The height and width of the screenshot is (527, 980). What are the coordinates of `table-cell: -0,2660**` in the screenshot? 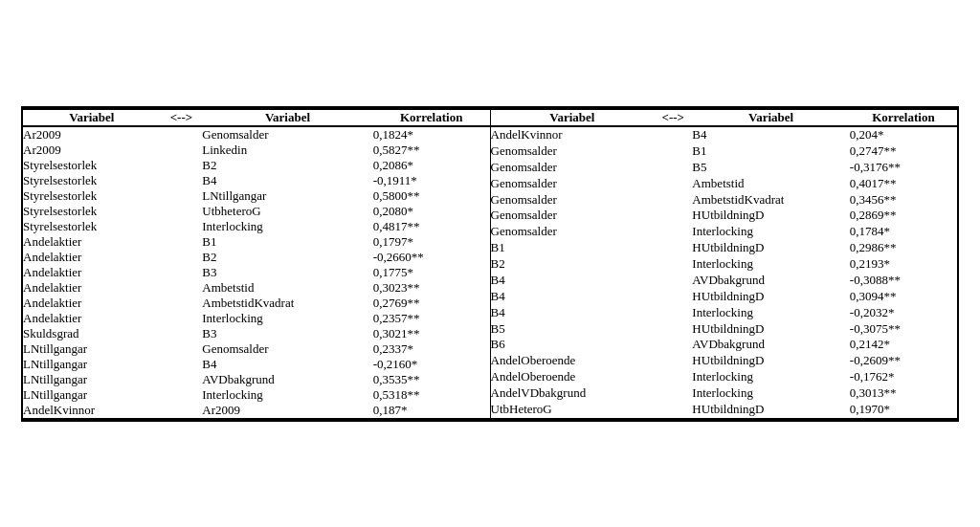 It's located at (432, 257).